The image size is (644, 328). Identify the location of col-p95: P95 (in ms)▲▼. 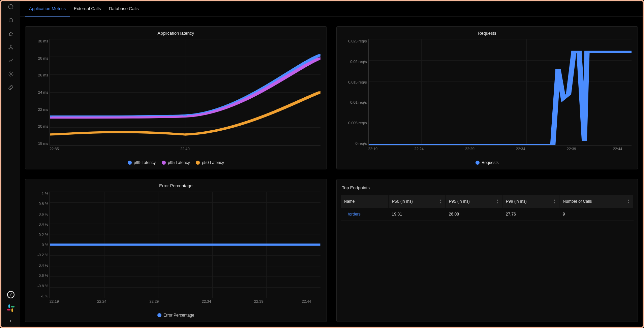
(474, 201).